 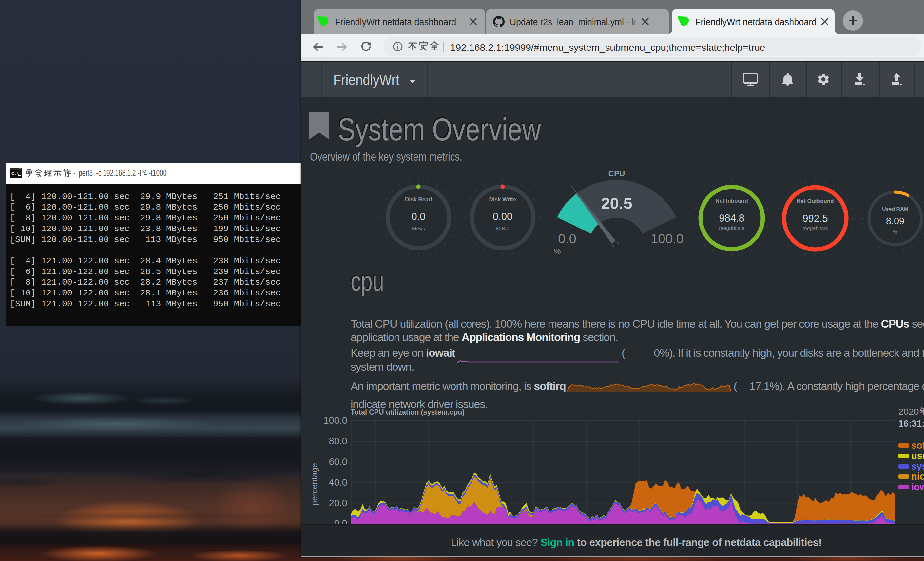 I want to click on svg-text: 992.5, so click(x=815, y=218).